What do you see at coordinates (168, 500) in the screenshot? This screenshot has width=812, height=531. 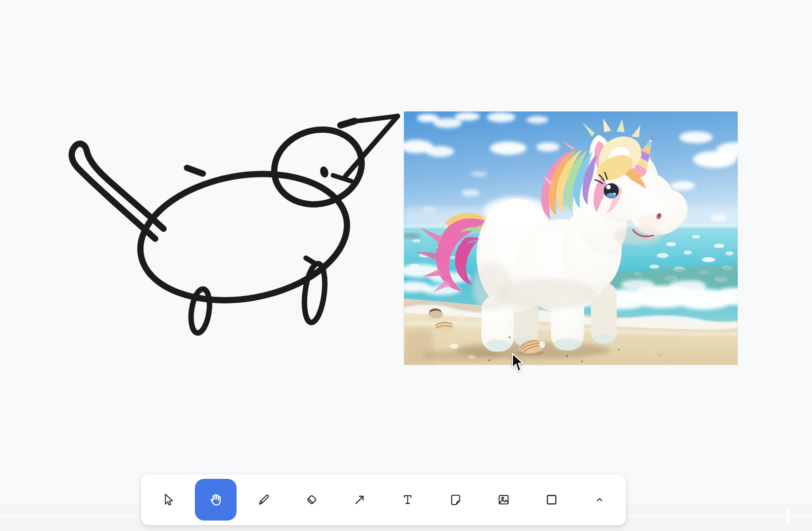 I see `select-tool-button` at bounding box center [168, 500].